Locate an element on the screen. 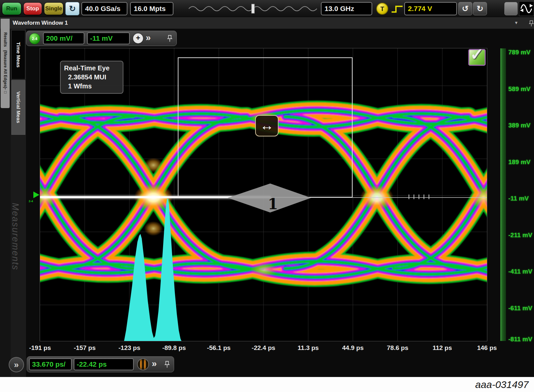  channel-control-bar: 2-4 200 mV/ -11 mV + » is located at coordinates (101, 38).